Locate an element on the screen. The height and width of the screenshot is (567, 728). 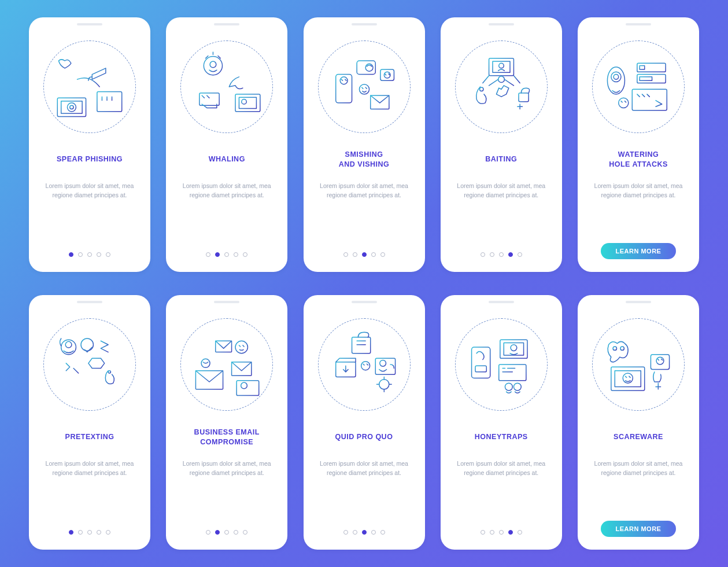
smishing-icon is located at coordinates (364, 87).